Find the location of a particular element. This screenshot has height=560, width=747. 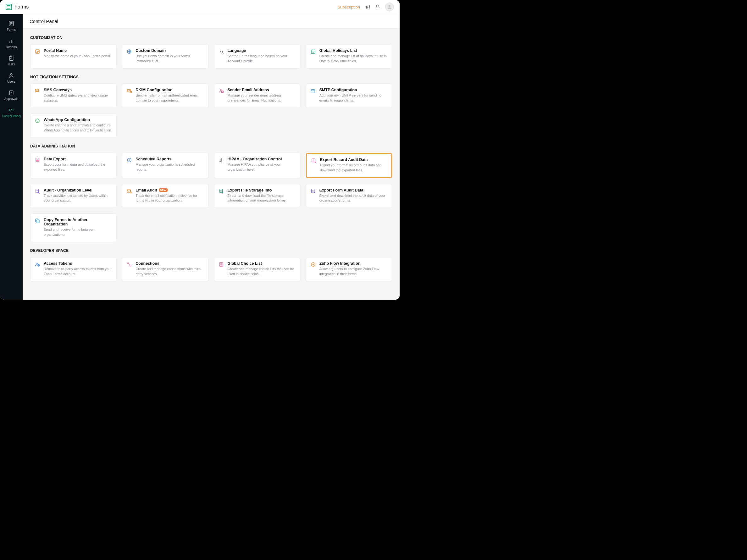

card-desc: Send emails from an authenticated email … is located at coordinates (170, 98).